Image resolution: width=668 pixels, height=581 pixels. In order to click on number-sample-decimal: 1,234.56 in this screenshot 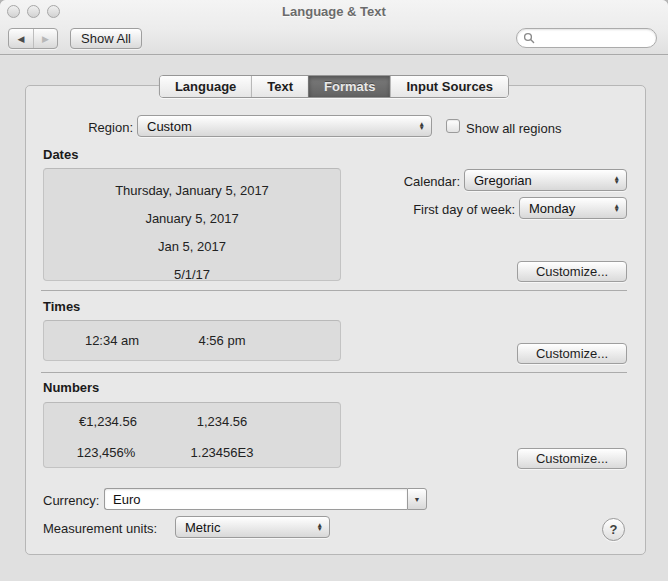, I will do `click(222, 422)`.